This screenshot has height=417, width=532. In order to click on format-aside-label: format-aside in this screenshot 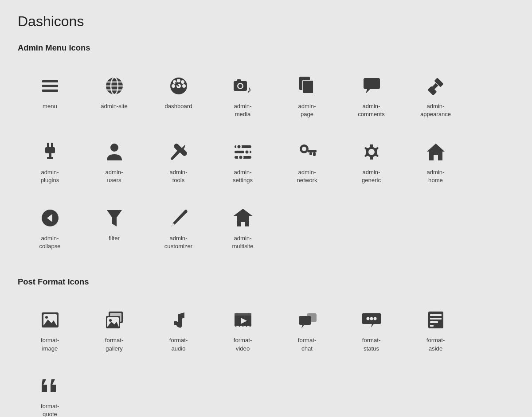, I will do `click(436, 345)`.